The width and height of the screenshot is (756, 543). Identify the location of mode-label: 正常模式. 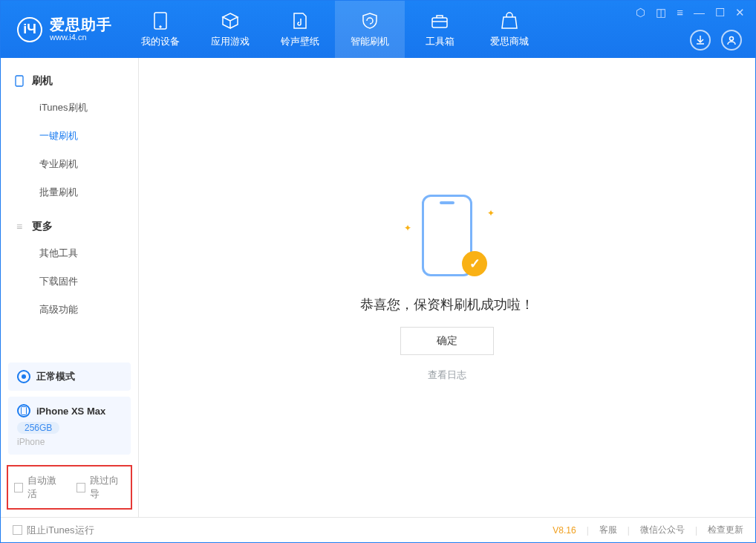
(56, 377).